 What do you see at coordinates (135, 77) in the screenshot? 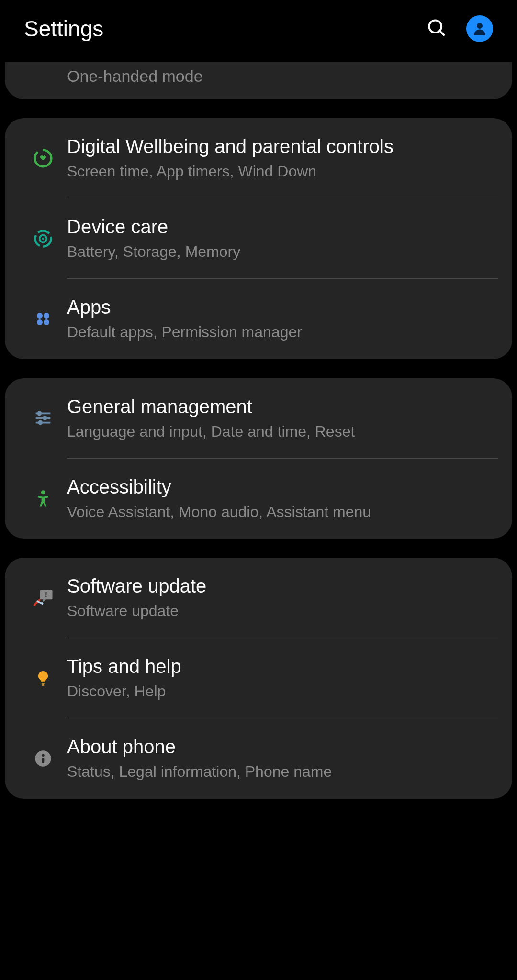
I see `list-item-subtitle: One-handed mode` at bounding box center [135, 77].